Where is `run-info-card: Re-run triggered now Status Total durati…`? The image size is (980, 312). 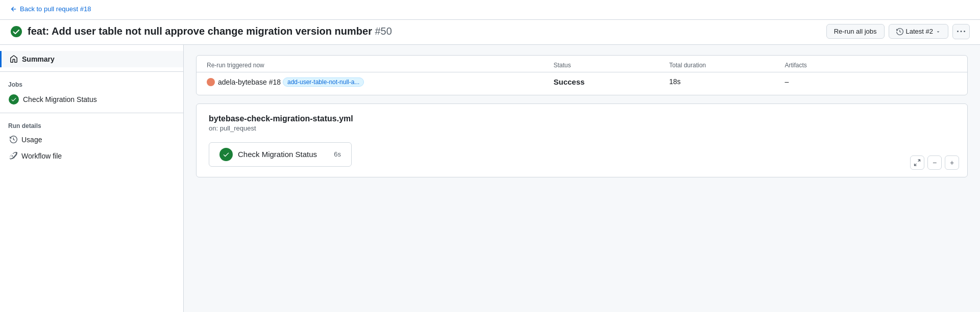 run-info-card: Re-run triggered now Status Total durati… is located at coordinates (582, 75).